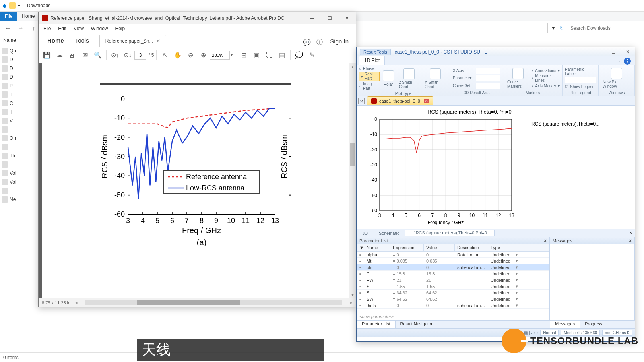 This screenshot has height=362, width=644. Describe the element at coordinates (11, 138) in the screenshot. I see `nav-item: On` at that location.